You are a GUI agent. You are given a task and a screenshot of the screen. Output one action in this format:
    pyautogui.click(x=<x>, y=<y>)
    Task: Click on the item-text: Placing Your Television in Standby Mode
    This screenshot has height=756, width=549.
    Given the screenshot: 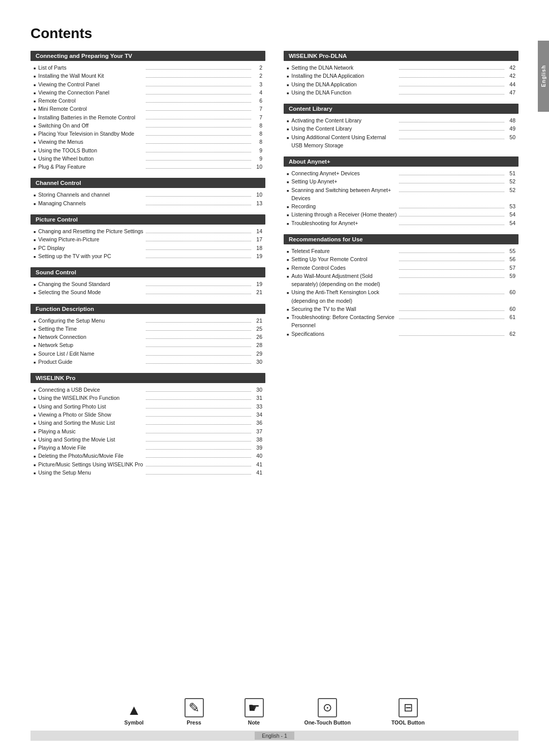 What is the action you would take?
    pyautogui.click(x=90, y=134)
    